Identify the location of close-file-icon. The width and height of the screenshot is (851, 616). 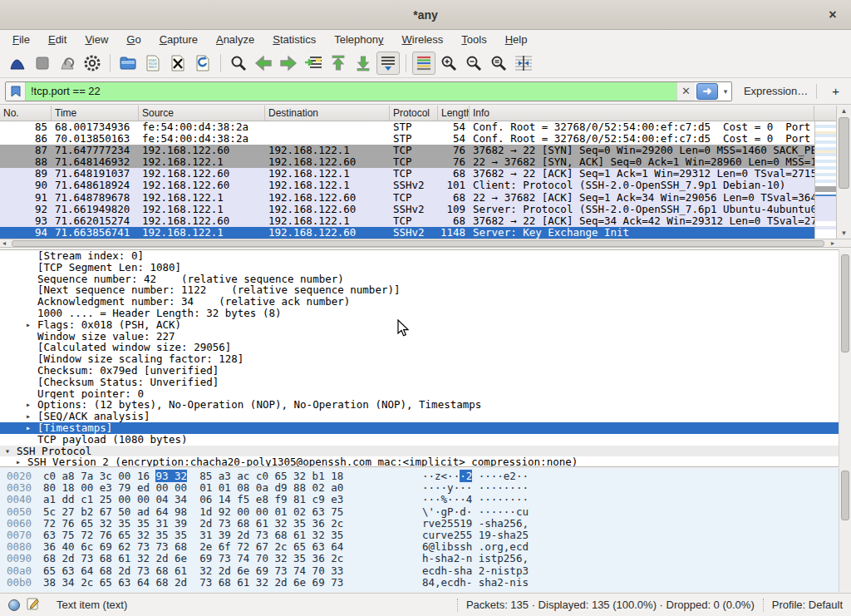
(178, 63).